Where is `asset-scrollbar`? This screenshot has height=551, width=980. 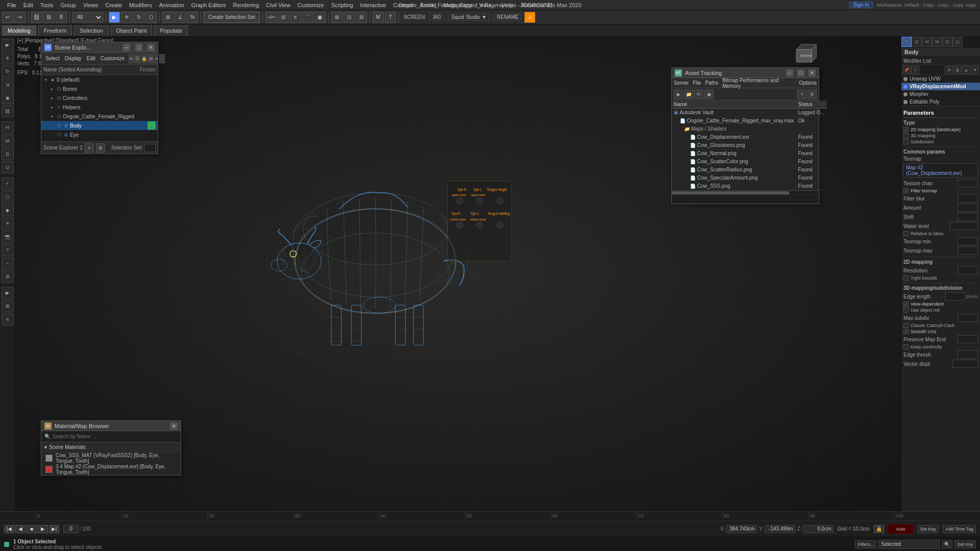
asset-scrollbar is located at coordinates (745, 192).